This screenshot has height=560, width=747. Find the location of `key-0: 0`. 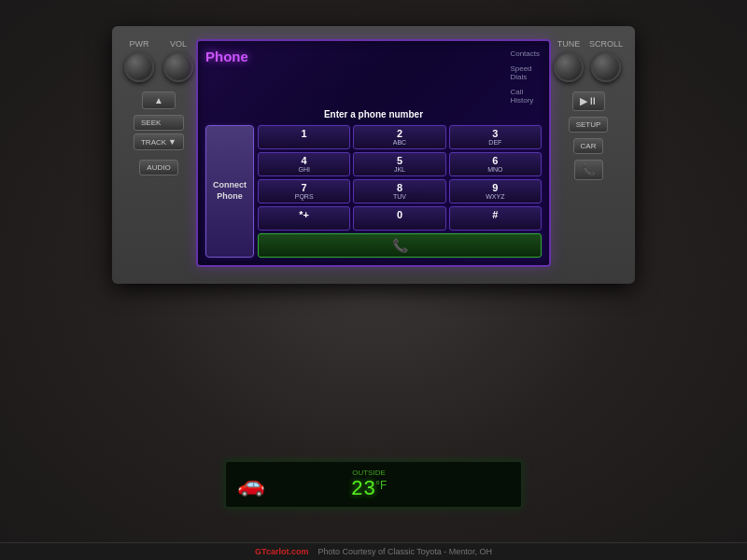

key-0: 0 is located at coordinates (400, 218).